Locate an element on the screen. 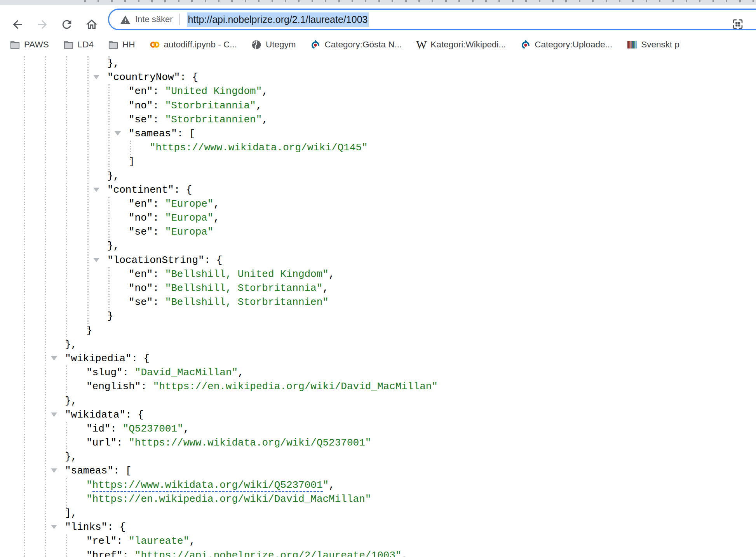 The height and width of the screenshot is (557, 756). json-line: "continent": { is located at coordinates (378, 190).